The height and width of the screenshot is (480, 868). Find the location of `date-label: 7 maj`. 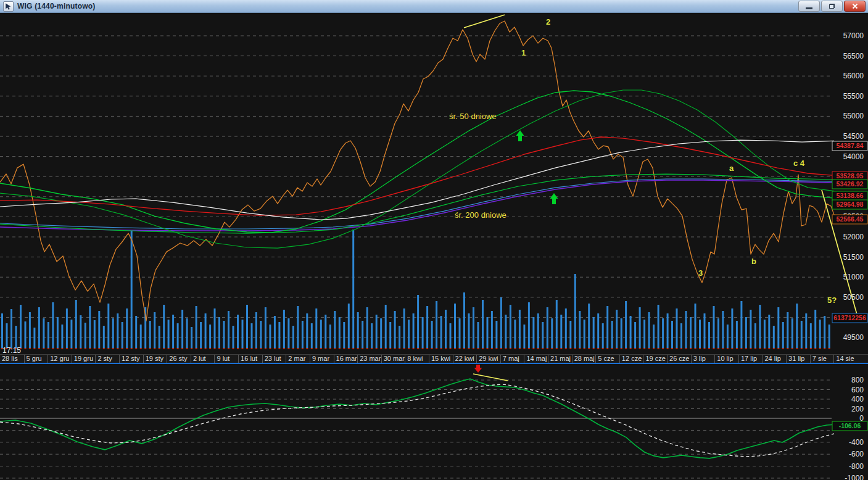

date-label: 7 maj is located at coordinates (512, 359).